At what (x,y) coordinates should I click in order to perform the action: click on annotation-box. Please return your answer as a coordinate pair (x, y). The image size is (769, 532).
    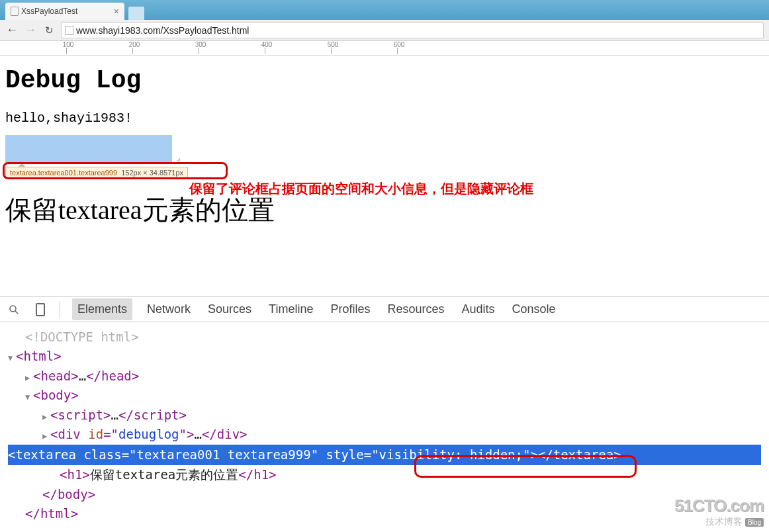
    Looking at the image, I should click on (115, 171).